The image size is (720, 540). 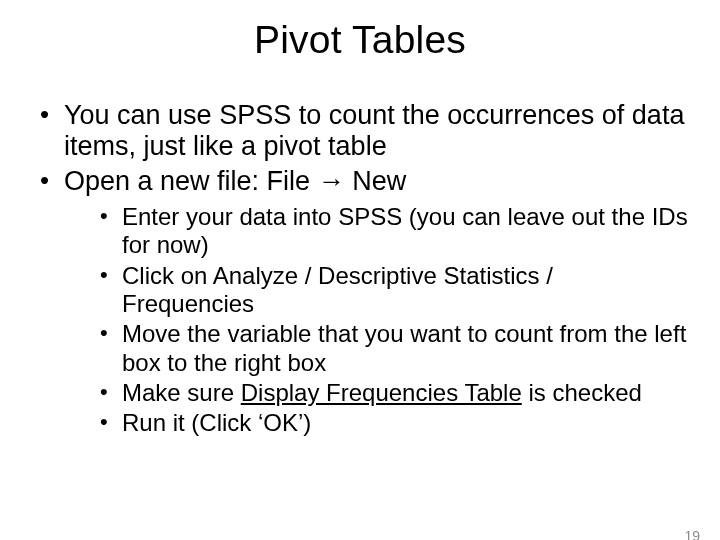 What do you see at coordinates (391, 348) in the screenshot?
I see `sub-bullet-item: Move the variable that you want to count…` at bounding box center [391, 348].